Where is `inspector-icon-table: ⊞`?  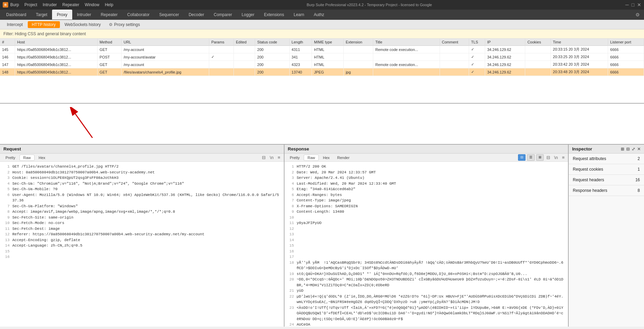 inspector-icon-table: ⊞ is located at coordinates (622, 149).